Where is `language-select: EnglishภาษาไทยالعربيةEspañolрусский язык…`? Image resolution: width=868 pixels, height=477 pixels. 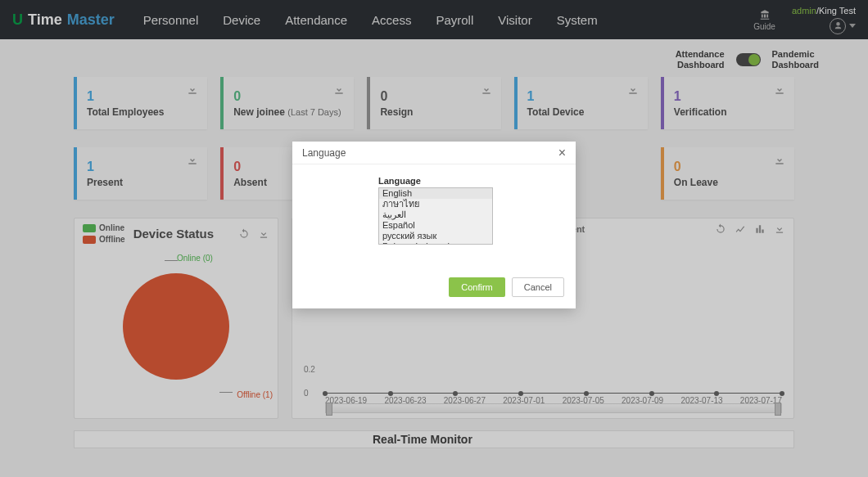 language-select: EnglishภาษาไทยالعربيةEspañolрусский язык… is located at coordinates (436, 216).